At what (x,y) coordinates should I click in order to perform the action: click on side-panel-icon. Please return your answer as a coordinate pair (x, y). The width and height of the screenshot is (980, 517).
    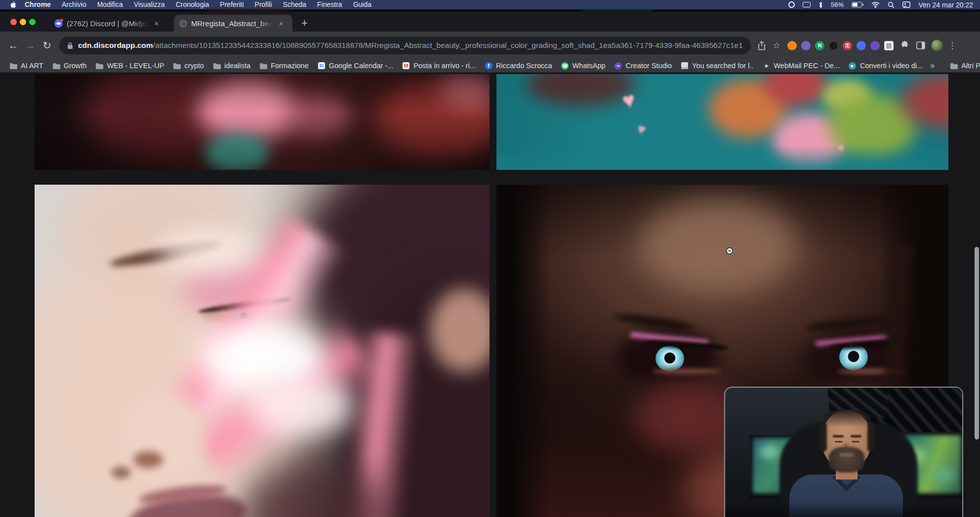
    Looking at the image, I should click on (921, 45).